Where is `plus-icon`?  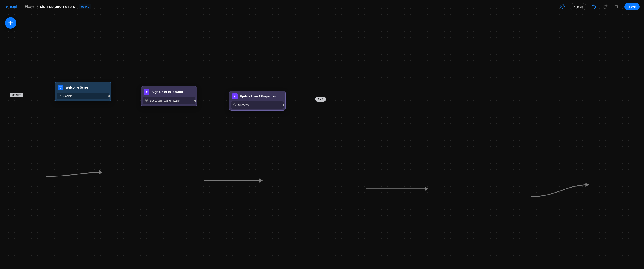
plus-icon is located at coordinates (10, 23).